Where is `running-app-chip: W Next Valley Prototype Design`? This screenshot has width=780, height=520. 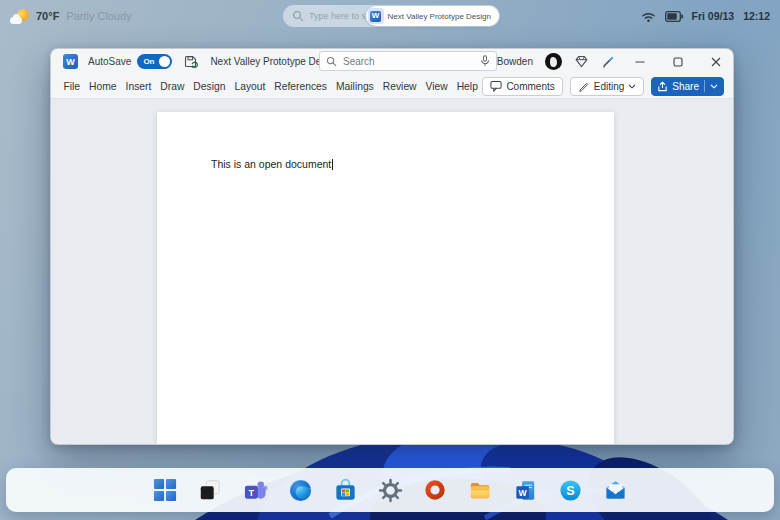 running-app-chip: W Next Valley Prototype Design is located at coordinates (432, 16).